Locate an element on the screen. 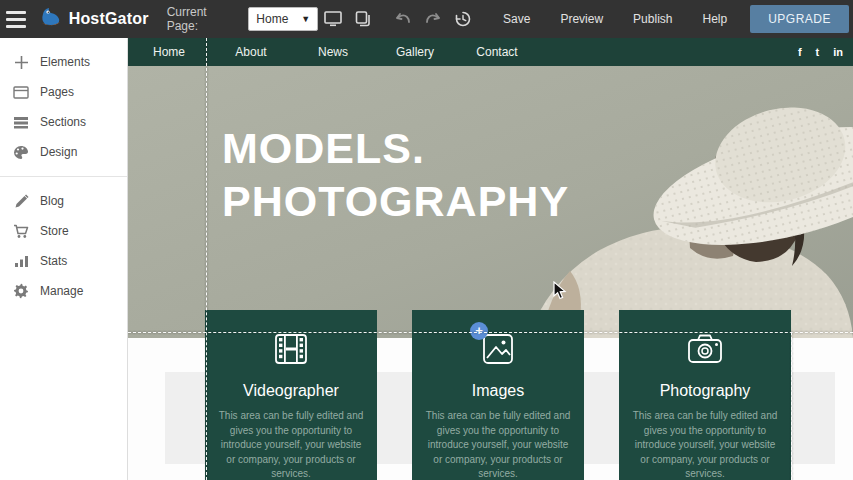  history-icon is located at coordinates (463, 19).